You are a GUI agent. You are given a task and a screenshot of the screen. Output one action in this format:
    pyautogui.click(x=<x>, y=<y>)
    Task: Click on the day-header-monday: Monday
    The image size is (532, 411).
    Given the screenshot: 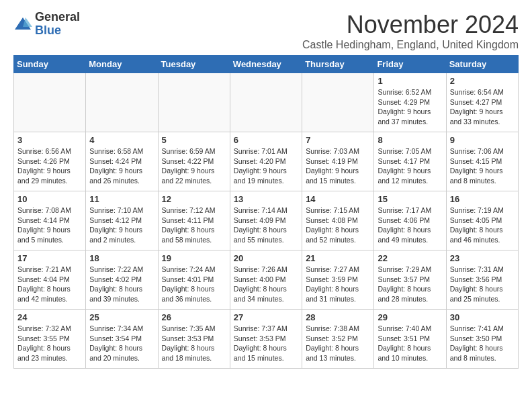 What is the action you would take?
    pyautogui.click(x=122, y=64)
    